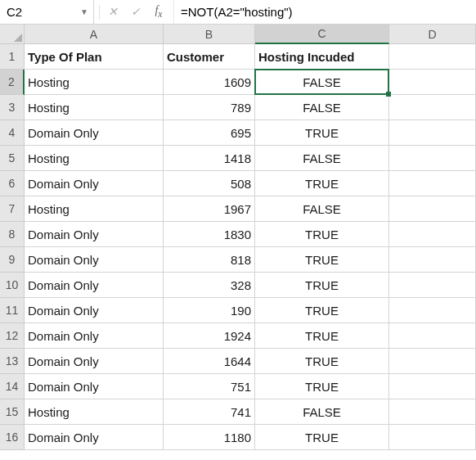 The height and width of the screenshot is (460, 476). Describe the element at coordinates (94, 57) in the screenshot. I see `cell-A1: Type Of Plan` at that location.